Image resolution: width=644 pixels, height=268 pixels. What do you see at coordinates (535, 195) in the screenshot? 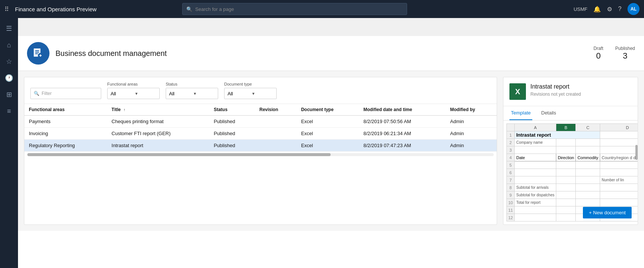
I see `cell-a9: Subtotal for dispatches` at bounding box center [535, 195].